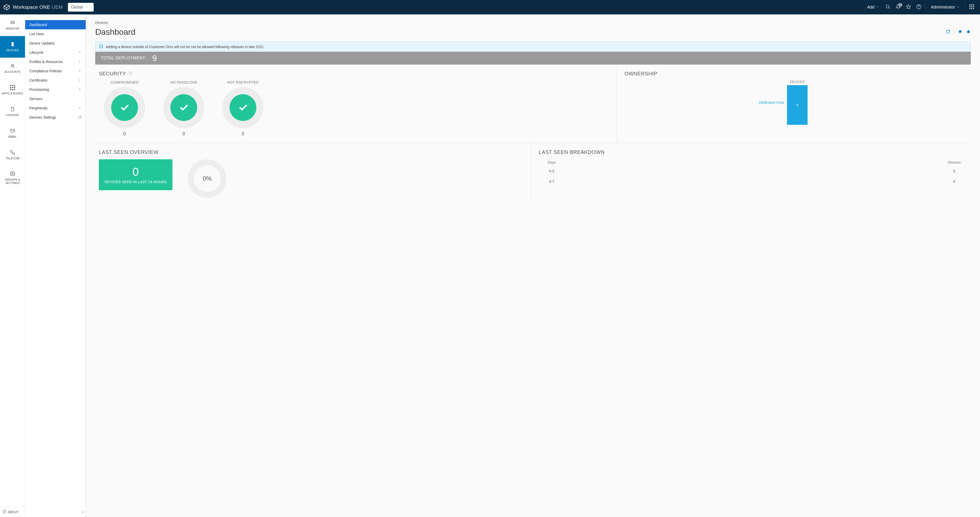  What do you see at coordinates (945, 7) in the screenshot?
I see `user-menu: Administrator` at bounding box center [945, 7].